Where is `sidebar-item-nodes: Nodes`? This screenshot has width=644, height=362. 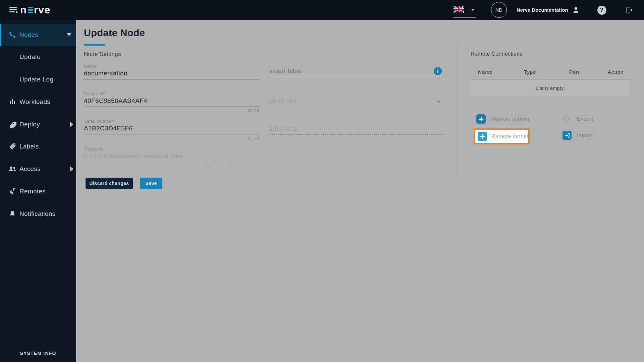
sidebar-item-nodes: Nodes is located at coordinates (38, 35).